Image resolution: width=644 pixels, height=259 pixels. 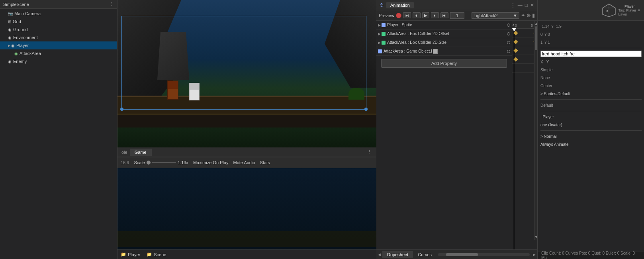 What do you see at coordinates (534, 15) in the screenshot?
I see `anim-options-icon: ▮` at bounding box center [534, 15].